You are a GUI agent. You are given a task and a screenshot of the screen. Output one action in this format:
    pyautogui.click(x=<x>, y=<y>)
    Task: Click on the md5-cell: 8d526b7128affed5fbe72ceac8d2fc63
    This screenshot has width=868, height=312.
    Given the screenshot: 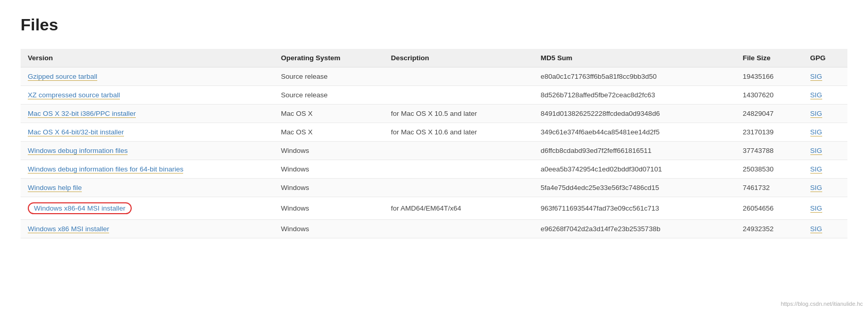 What is the action you would take?
    pyautogui.click(x=635, y=95)
    